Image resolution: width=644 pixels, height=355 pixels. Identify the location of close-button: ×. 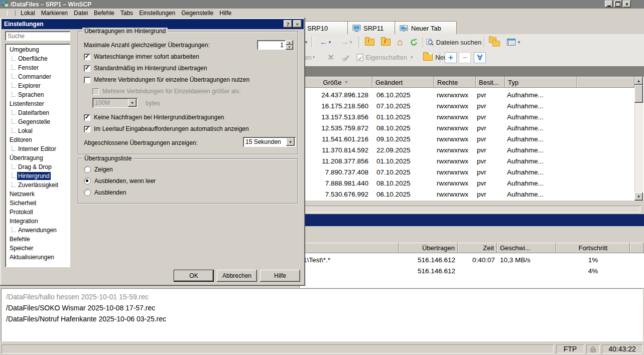
(627, 4).